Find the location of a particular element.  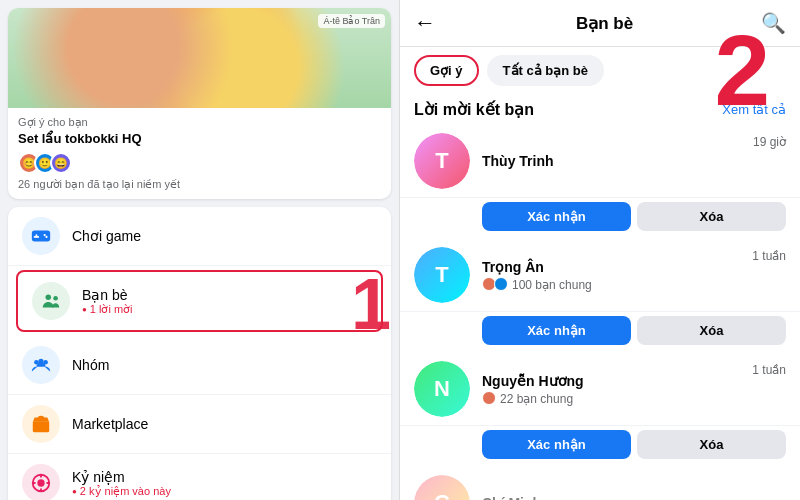

friend-info-1: Trọng Ân 100 bạn chung is located at coordinates (617, 276).